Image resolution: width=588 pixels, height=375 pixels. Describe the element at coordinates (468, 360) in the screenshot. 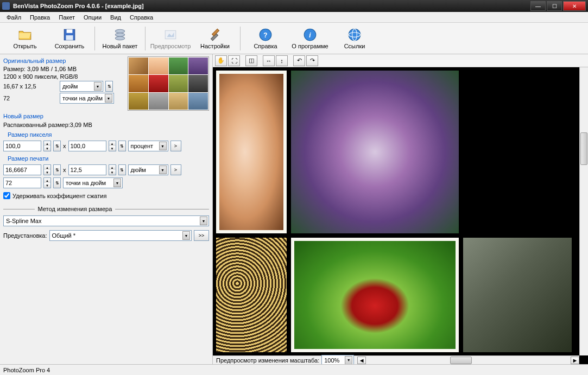

I see `horizontal-scroll-track` at that location.